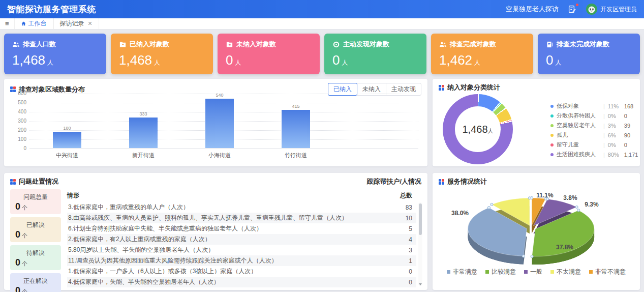 The width and height of the screenshot is (644, 292). I want to click on table-row: 3.低保家庭中，重病或重残的单人户（人次） 83, so click(242, 208).